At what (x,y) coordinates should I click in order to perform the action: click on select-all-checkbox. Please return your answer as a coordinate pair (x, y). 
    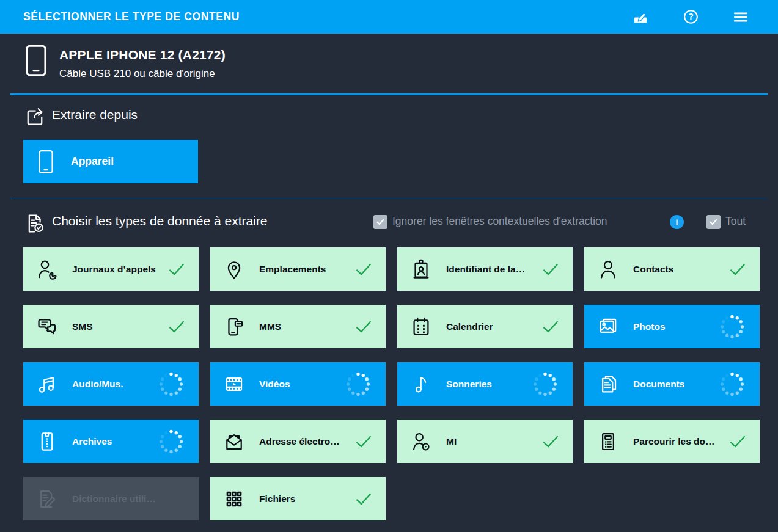
    Looking at the image, I should click on (714, 222).